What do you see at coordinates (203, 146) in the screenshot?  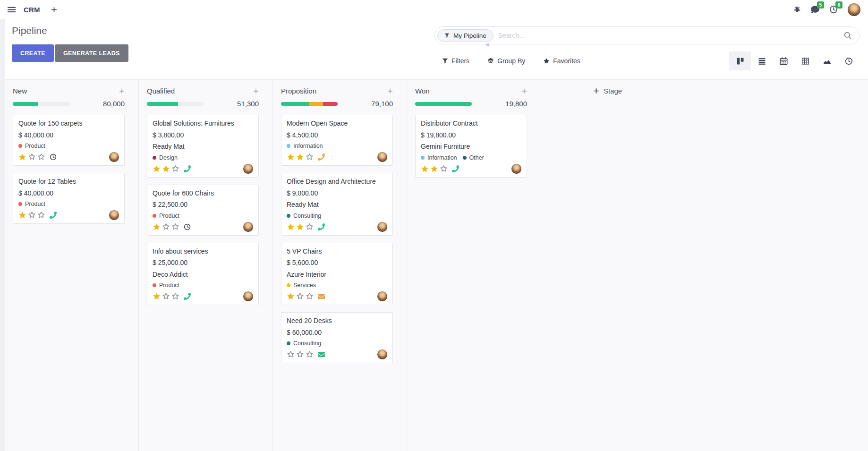 I see `kanban-card: Global Solutions: Furnitures$ 3,800.00Re…` at bounding box center [203, 146].